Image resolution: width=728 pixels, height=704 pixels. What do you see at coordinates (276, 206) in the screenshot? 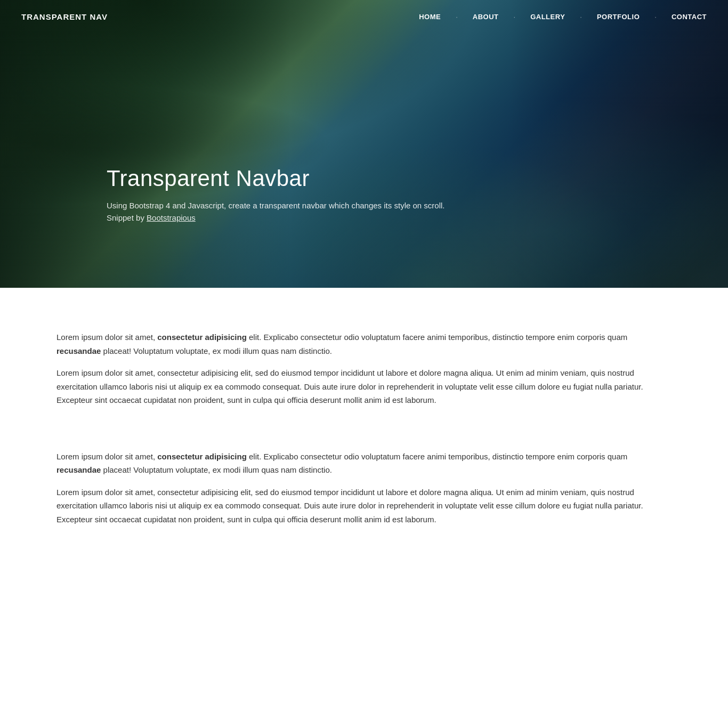
I see `hero-subtitle-text: Using Bootstrap 4 and Javascript, create…` at bounding box center [276, 206].